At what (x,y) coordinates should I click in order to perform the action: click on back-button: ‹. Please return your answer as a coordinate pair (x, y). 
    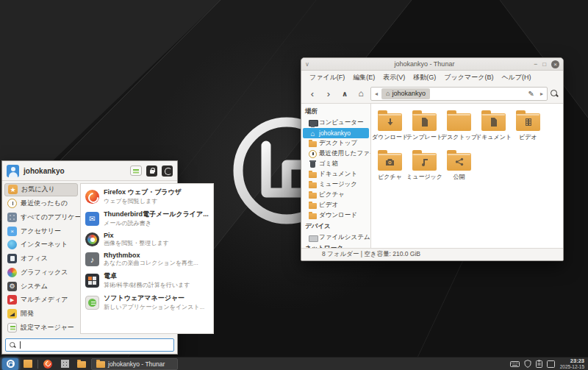
    Looking at the image, I should click on (312, 93).